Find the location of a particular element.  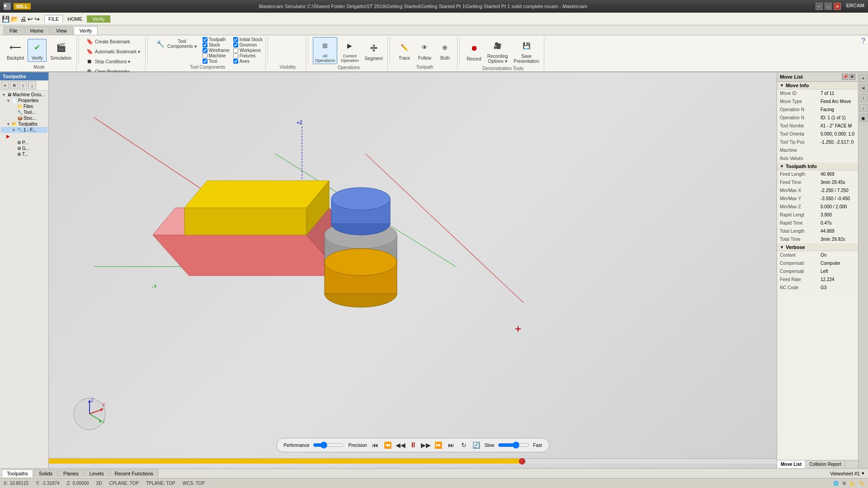

cb-wireframe: Wireframe is located at coordinates (216, 51).